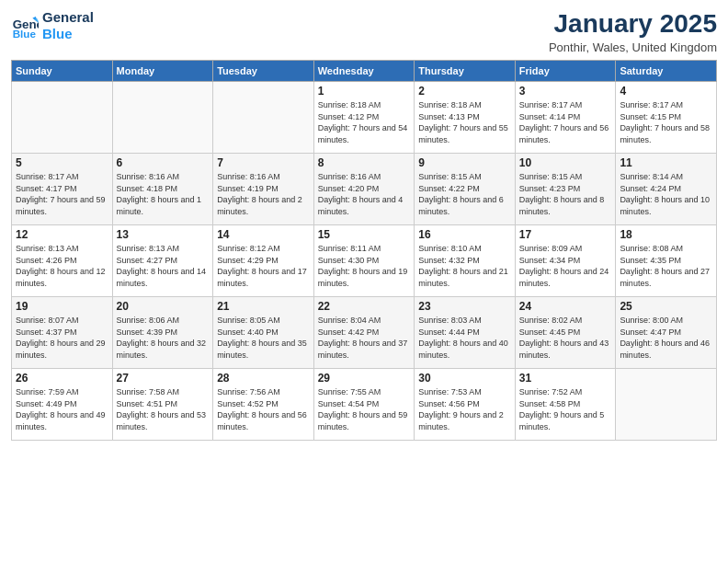  What do you see at coordinates (164, 194) in the screenshot?
I see `day-info: Sunrise: 8:16 AM Sunset: 4:18 PM Dayligh…` at bounding box center [164, 194].